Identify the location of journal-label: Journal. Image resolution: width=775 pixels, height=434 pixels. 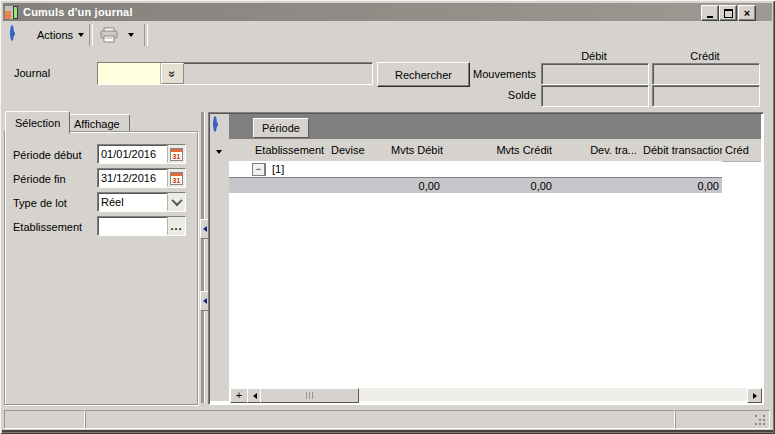
(32, 73).